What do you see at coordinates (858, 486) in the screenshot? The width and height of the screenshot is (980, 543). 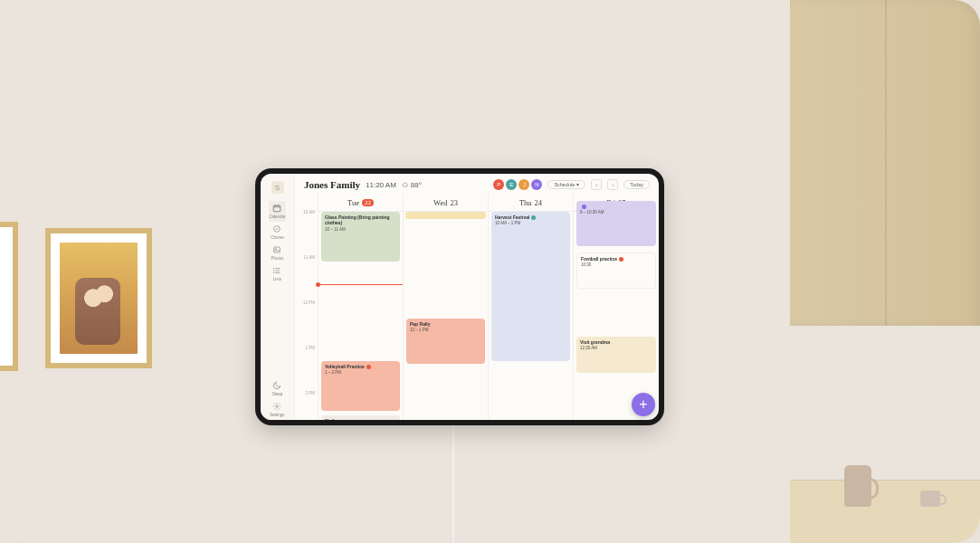 I see `kettle-decor` at bounding box center [858, 486].